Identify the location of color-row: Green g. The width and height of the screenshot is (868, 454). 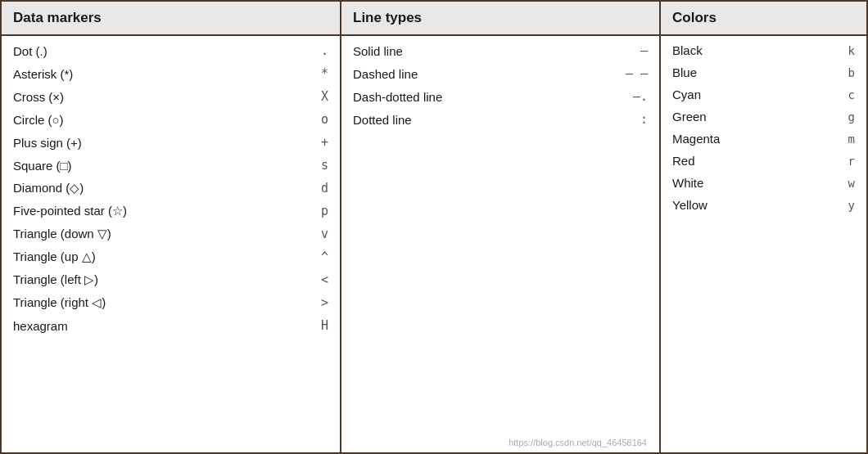
(763, 116).